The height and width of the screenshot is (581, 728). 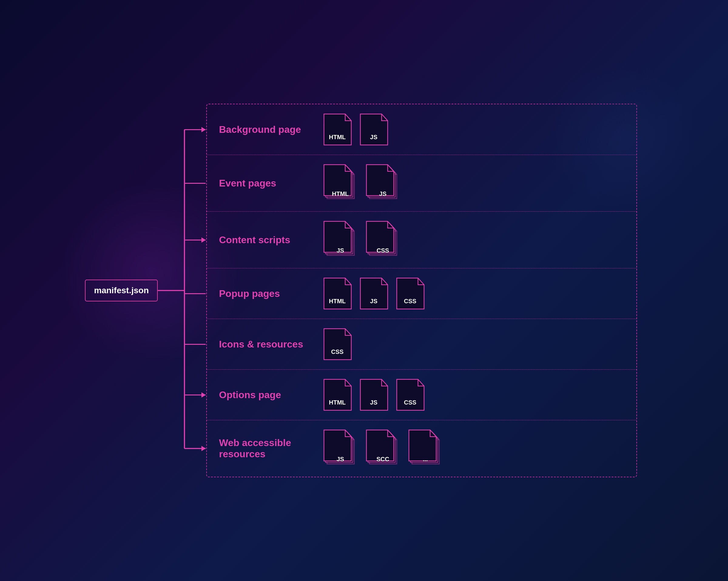 What do you see at coordinates (337, 344) in the screenshot?
I see `files-group-icons-resources: CSS` at bounding box center [337, 344].